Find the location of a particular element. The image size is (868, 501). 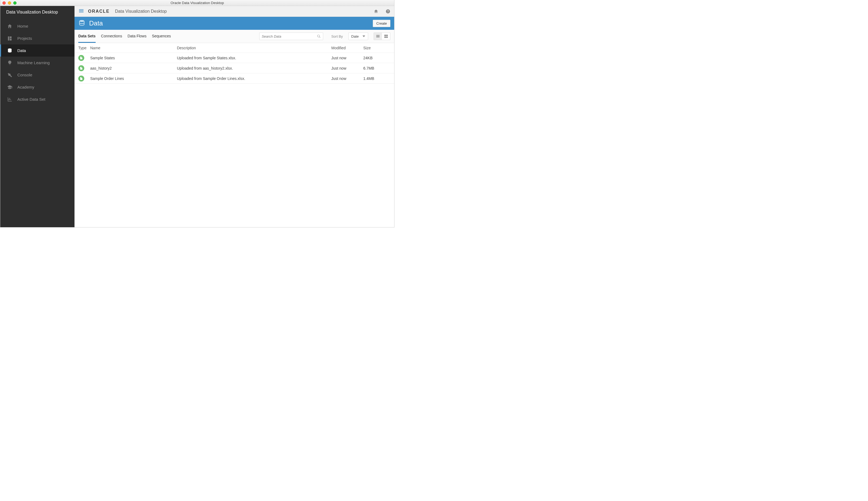

sidebar-item-label: Machine Learning is located at coordinates (33, 63).